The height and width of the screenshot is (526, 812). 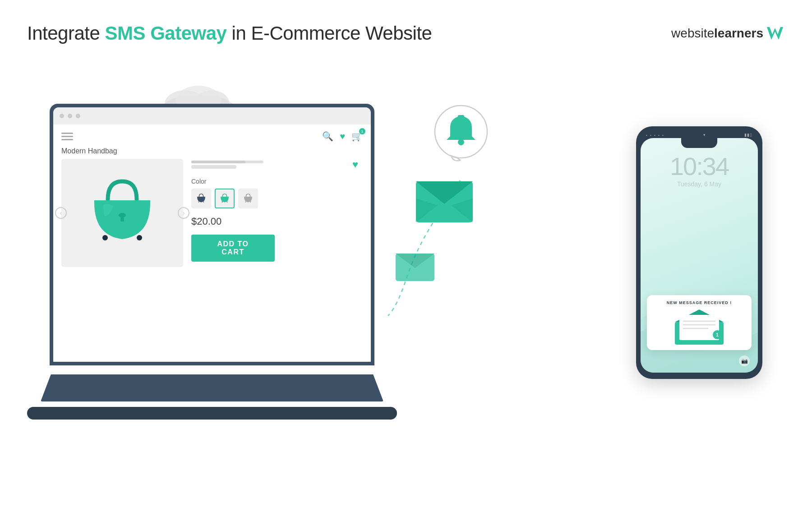 What do you see at coordinates (362, 131) in the screenshot?
I see `cart-count: 1` at bounding box center [362, 131].